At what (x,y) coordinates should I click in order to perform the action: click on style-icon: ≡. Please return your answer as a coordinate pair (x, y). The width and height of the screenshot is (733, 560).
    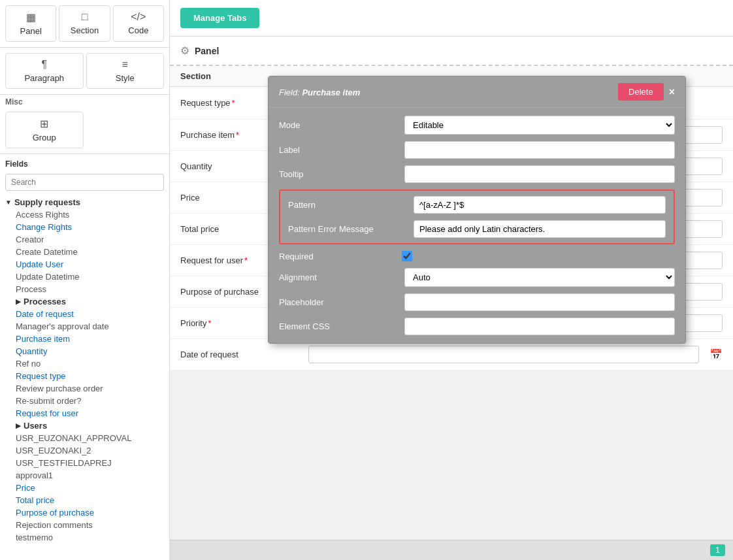
    Looking at the image, I should click on (125, 65).